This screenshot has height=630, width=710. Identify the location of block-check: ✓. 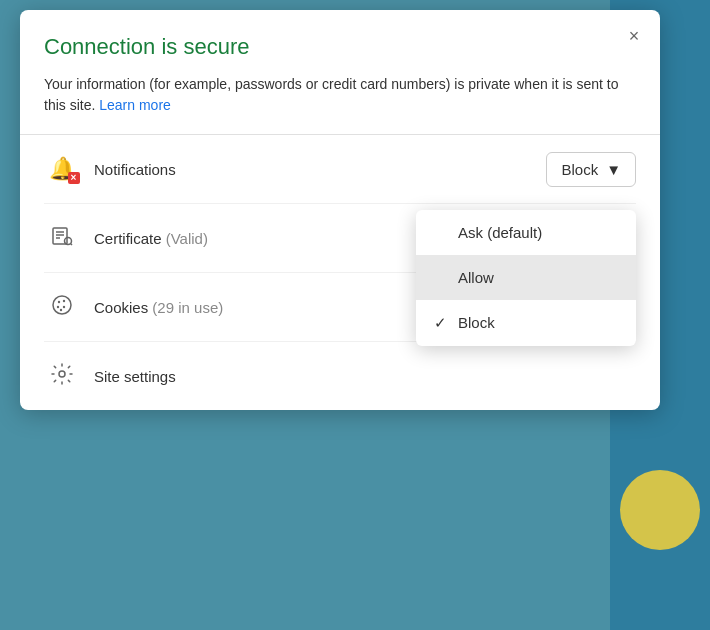
(442, 323).